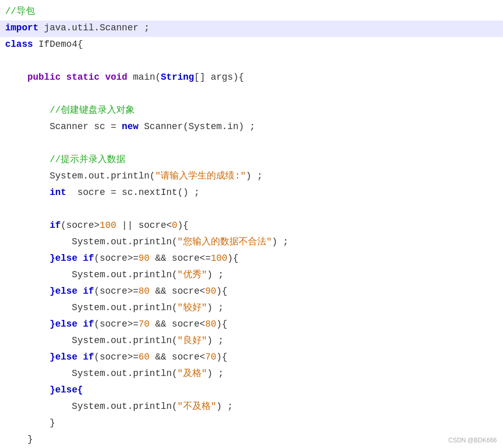  Describe the element at coordinates (252, 358) in the screenshot. I see `code-line: }else if(socre>=60 && socre<70){` at that location.